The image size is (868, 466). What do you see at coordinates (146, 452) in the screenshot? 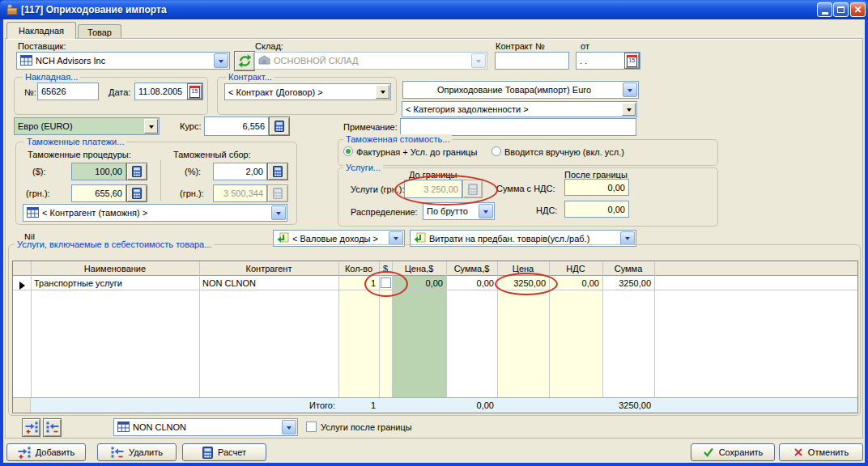
I see `delete-button-label: Удалить` at bounding box center [146, 452].